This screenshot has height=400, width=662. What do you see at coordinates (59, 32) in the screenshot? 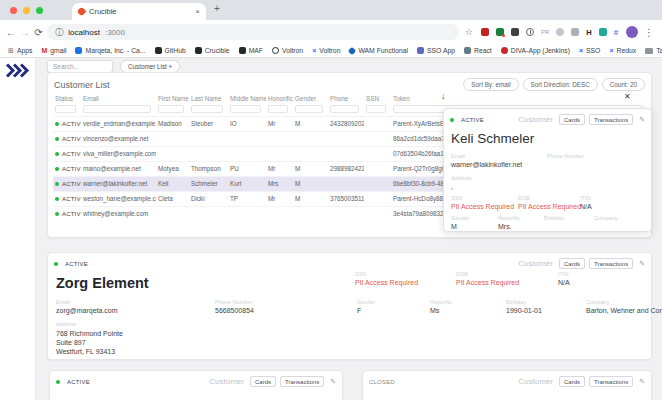
I see `site-info-icon: ⓘ` at bounding box center [59, 32].